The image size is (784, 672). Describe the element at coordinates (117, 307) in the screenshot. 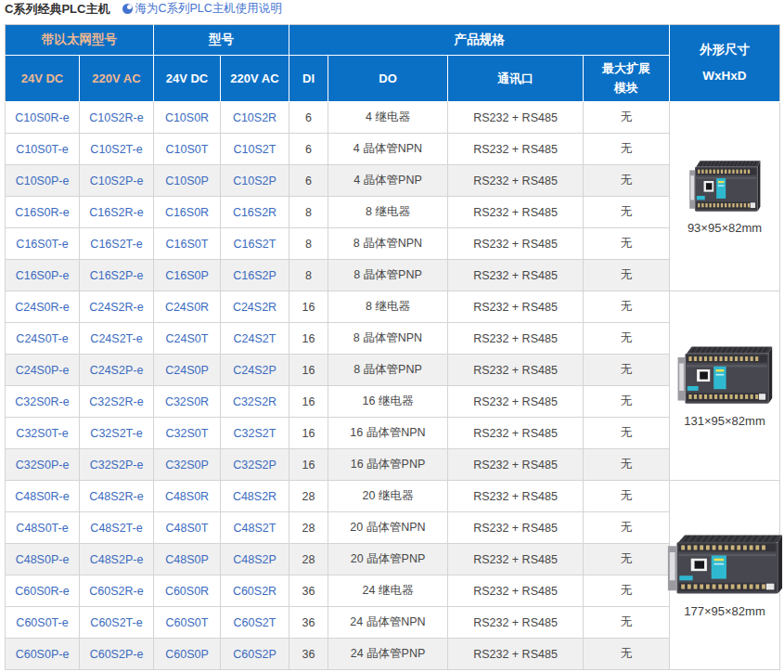

I see `model-eth-220v-link: C24S2R-e` at that location.